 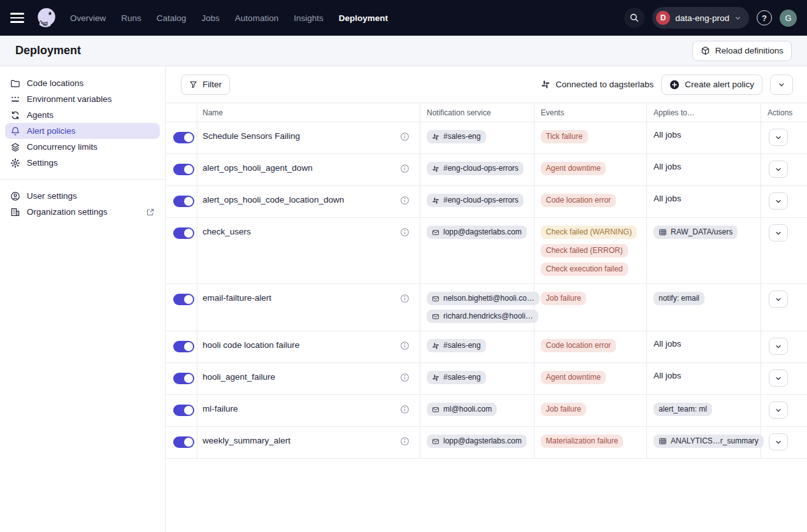 What do you see at coordinates (308, 18) in the screenshot?
I see `nav-link-insights: Insights` at bounding box center [308, 18].